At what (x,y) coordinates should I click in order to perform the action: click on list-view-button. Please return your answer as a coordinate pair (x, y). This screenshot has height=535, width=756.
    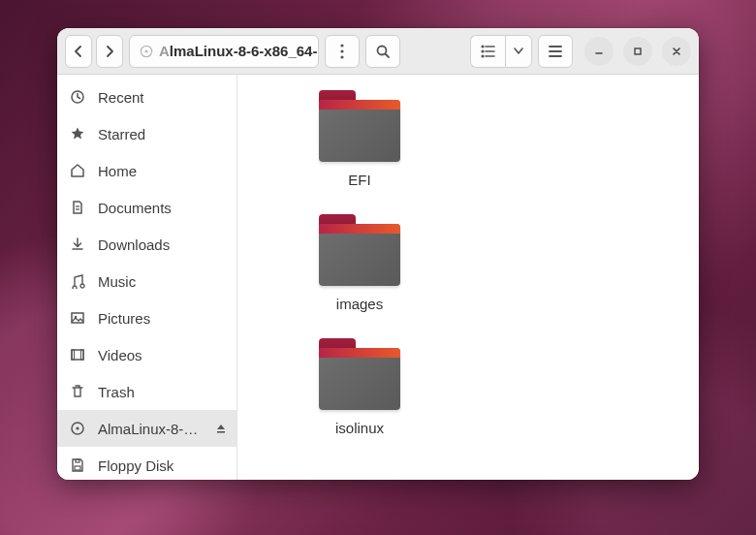
    Looking at the image, I should click on (488, 51).